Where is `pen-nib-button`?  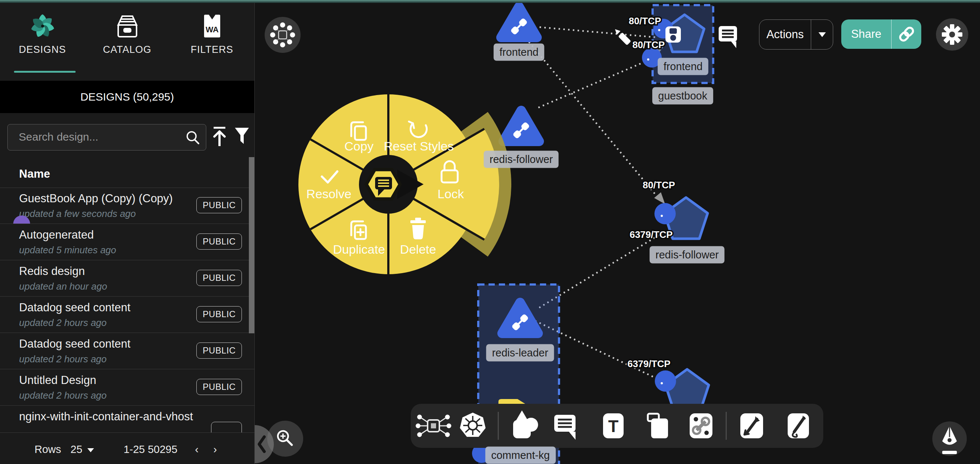 pen-nib-button is located at coordinates (950, 438).